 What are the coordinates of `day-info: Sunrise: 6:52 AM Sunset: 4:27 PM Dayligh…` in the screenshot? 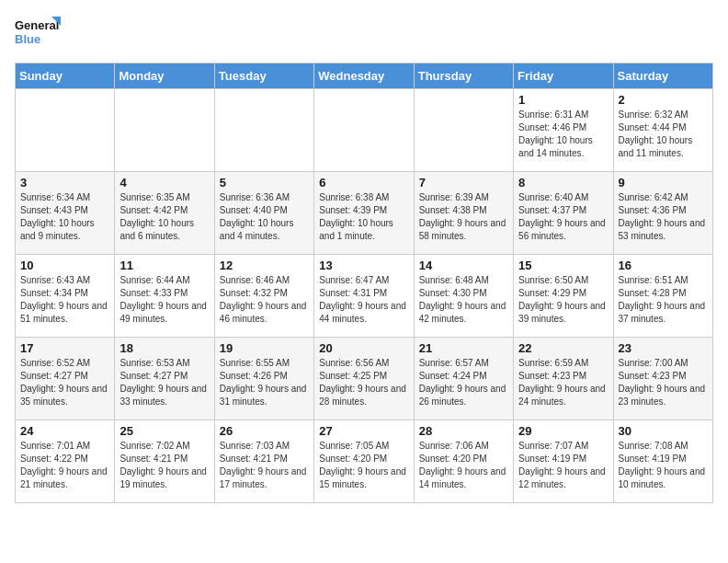 It's located at (64, 383).